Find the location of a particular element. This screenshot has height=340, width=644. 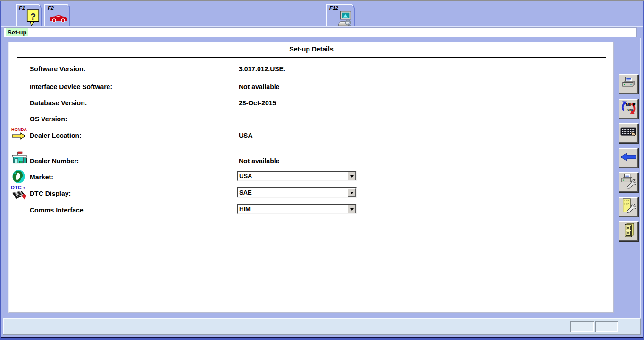

dealer-number-label: Dealer Number: is located at coordinates (54, 161).